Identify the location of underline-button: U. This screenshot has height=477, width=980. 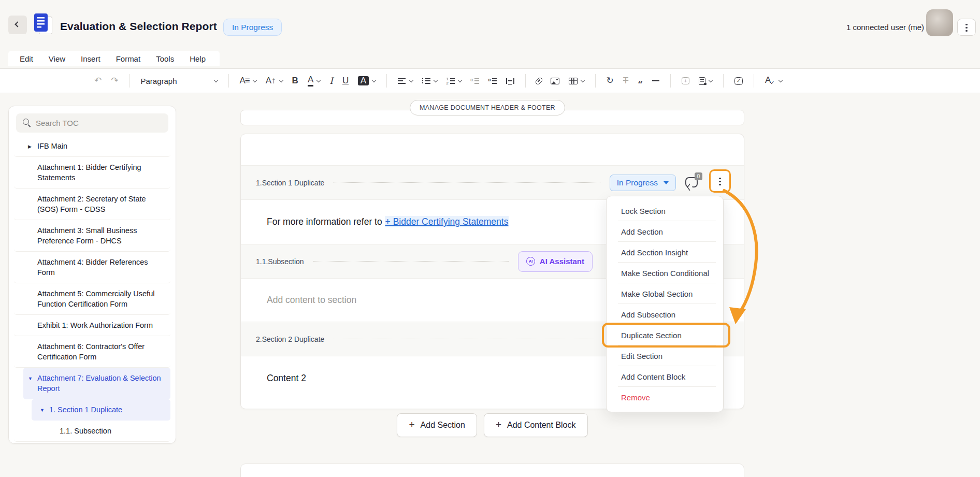
(345, 81).